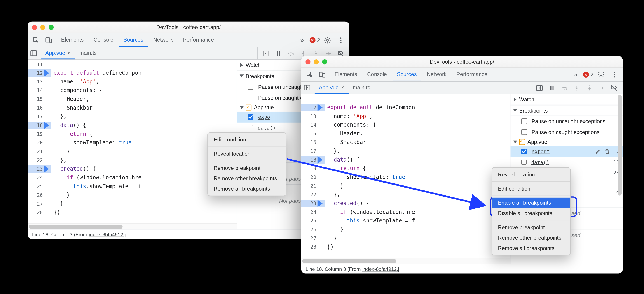 The height and width of the screenshot is (294, 644). Describe the element at coordinates (188, 27) in the screenshot. I see `window-titlebar: DevTools - coffee-cart.app/` at that location.